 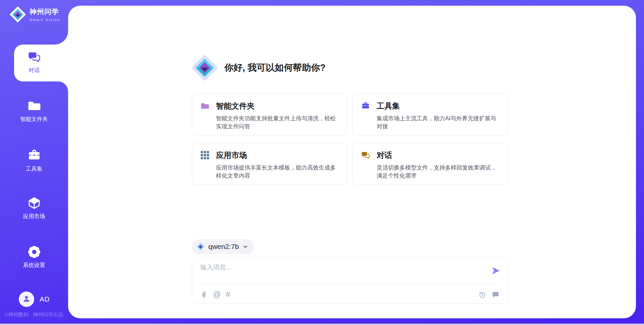 I want to click on sidebar-footer: ©神州数码 · 神州问学出品, so click(x=34, y=315).